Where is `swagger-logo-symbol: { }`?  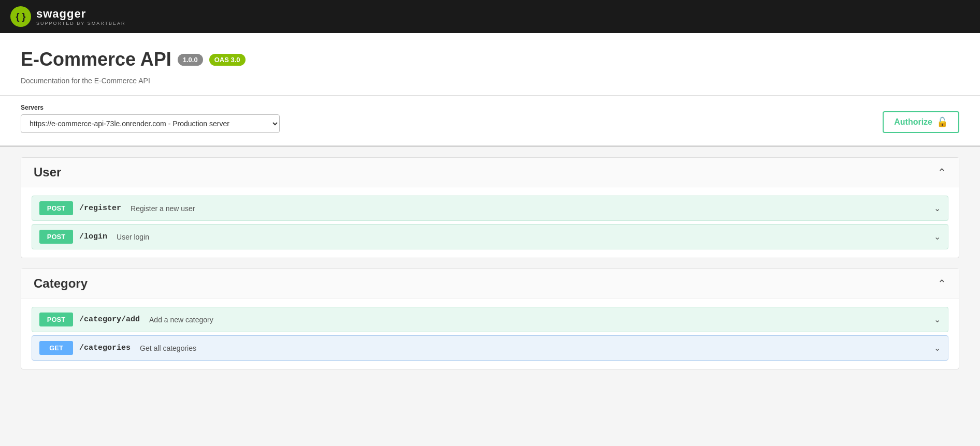
swagger-logo-symbol: { } is located at coordinates (21, 17).